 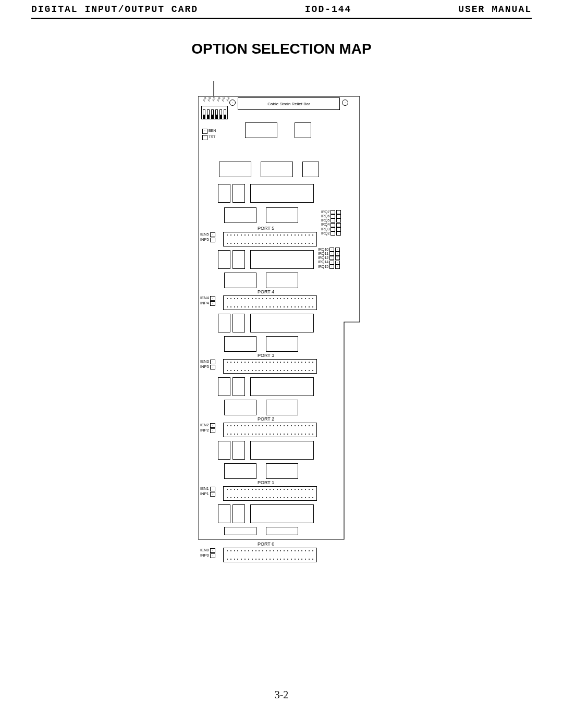 I want to click on port-5-header, so click(x=270, y=239).